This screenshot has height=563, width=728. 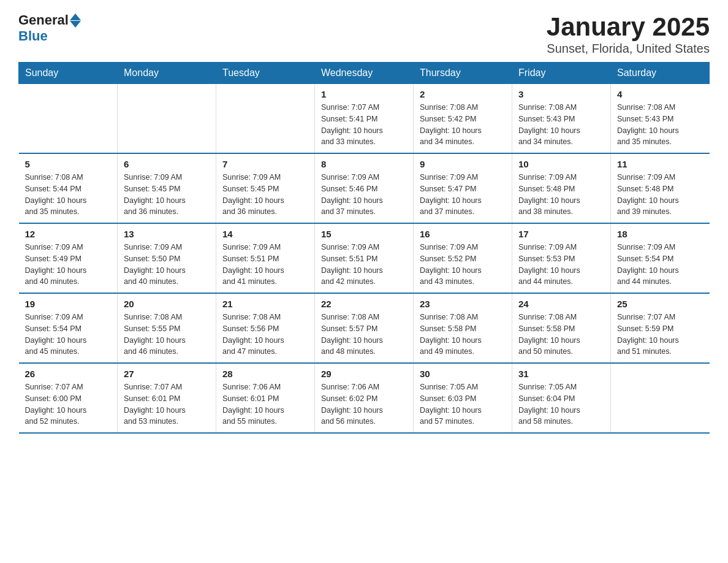 I want to click on day-number: 19, so click(x=69, y=304).